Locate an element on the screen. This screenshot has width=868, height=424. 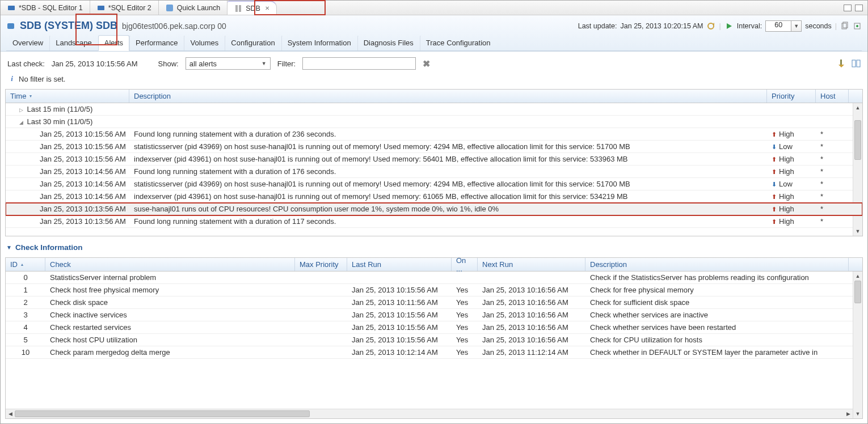
configure-alerts-icon is located at coordinates (841, 63).